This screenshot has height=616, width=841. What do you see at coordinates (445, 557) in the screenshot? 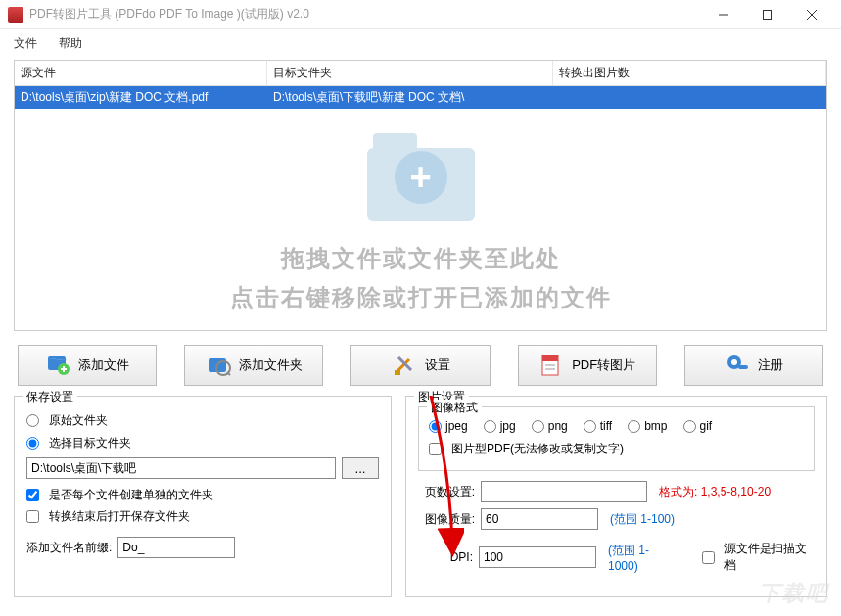
I see `dpi-label: DPI:` at bounding box center [445, 557].